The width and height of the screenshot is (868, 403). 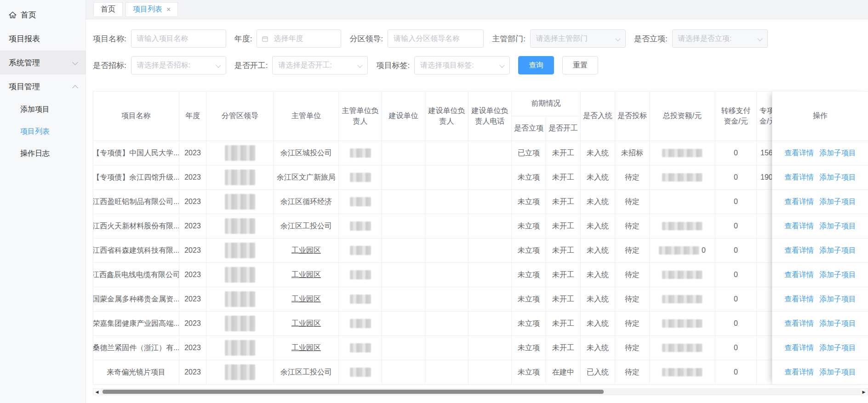 What do you see at coordinates (720, 39) in the screenshot?
I see `approved-select` at bounding box center [720, 39].